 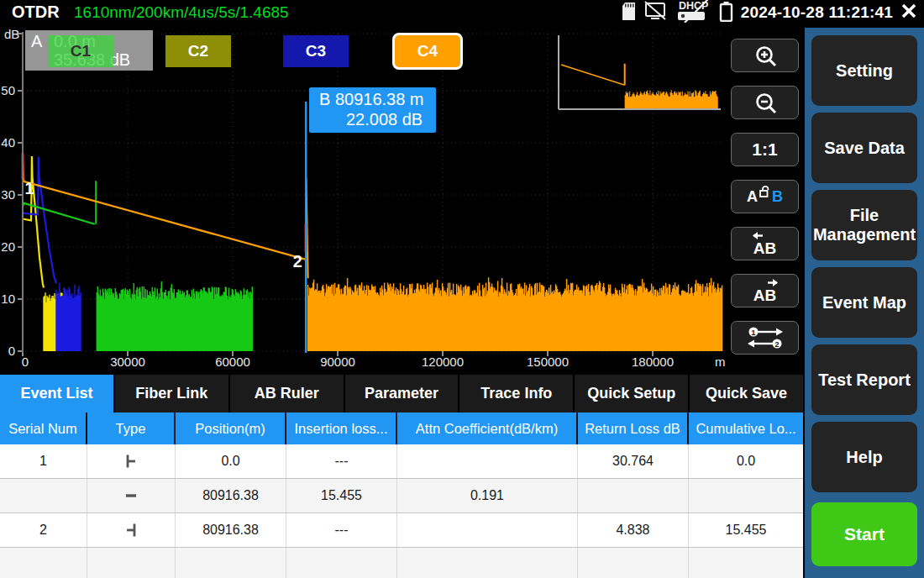 I want to click on overview-minimap, so click(x=640, y=72).